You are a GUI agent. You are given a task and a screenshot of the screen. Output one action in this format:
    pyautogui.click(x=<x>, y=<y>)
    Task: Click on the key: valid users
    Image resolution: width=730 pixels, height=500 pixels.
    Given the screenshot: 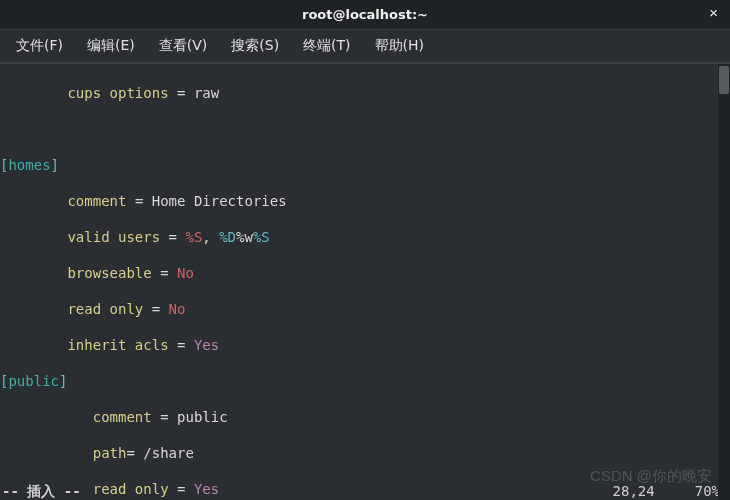 What is the action you would take?
    pyautogui.click(x=114, y=237)
    